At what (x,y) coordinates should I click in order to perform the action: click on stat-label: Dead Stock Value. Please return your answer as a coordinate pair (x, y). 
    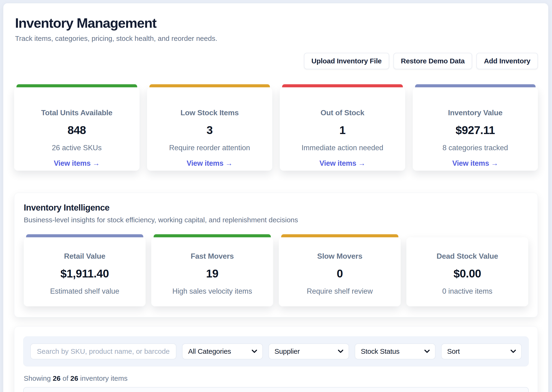
    Looking at the image, I should click on (467, 256).